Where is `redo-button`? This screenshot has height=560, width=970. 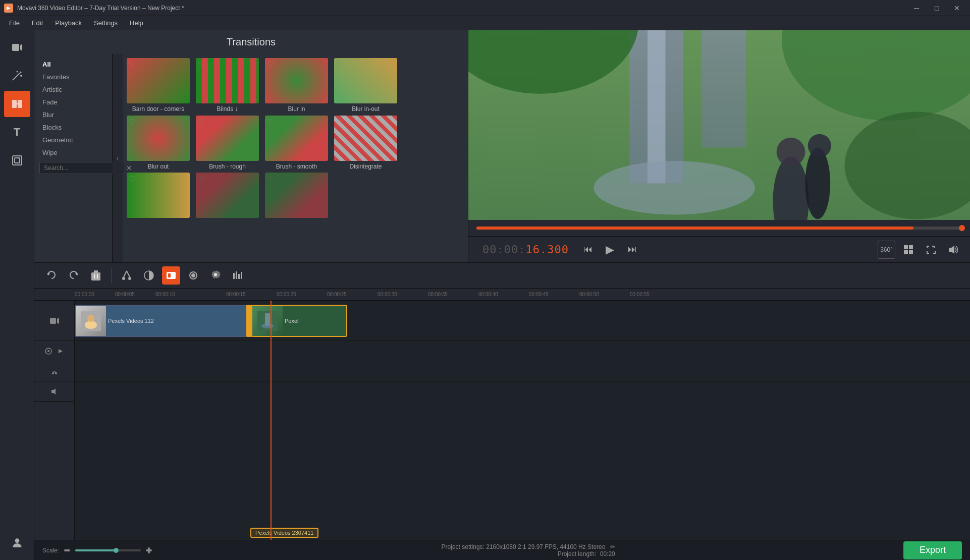
redo-button is located at coordinates (74, 275).